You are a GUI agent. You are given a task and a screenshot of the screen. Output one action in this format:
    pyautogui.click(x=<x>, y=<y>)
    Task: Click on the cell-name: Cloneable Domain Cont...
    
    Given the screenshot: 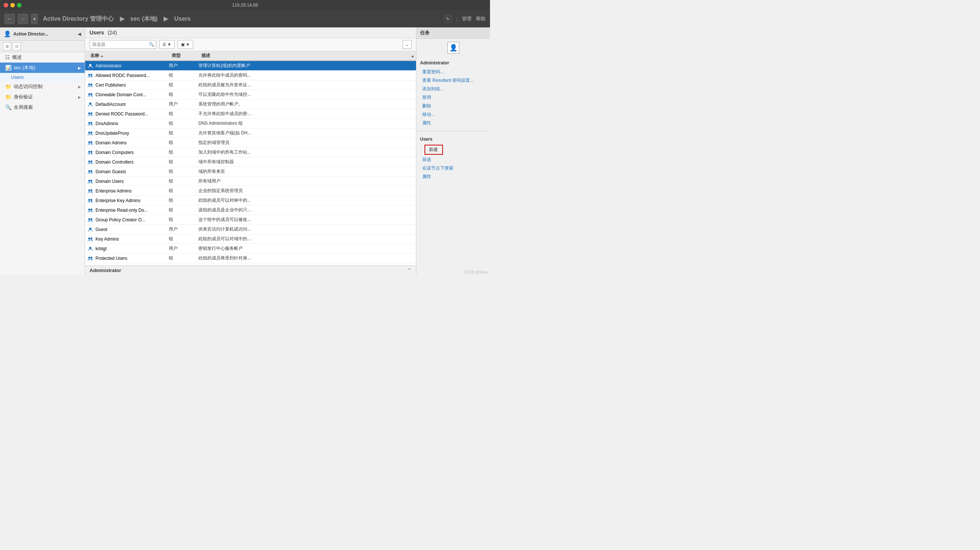 What is the action you would take?
    pyautogui.click(x=128, y=95)
    